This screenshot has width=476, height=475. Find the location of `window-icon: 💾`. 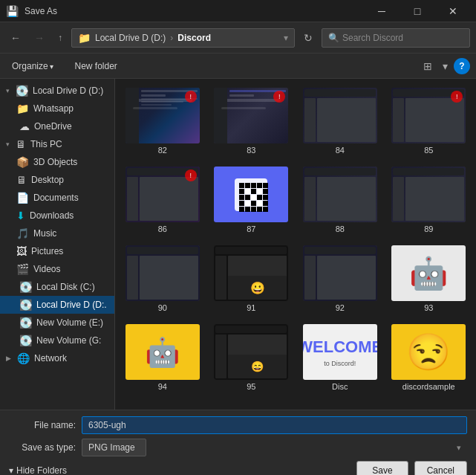

window-icon: 💾 is located at coordinates (12, 11).